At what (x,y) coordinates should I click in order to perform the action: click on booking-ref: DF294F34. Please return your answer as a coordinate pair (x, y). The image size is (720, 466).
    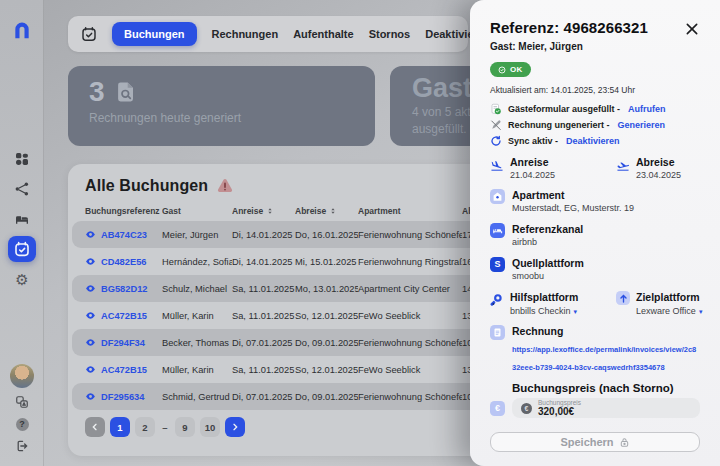
    Looking at the image, I should click on (123, 343).